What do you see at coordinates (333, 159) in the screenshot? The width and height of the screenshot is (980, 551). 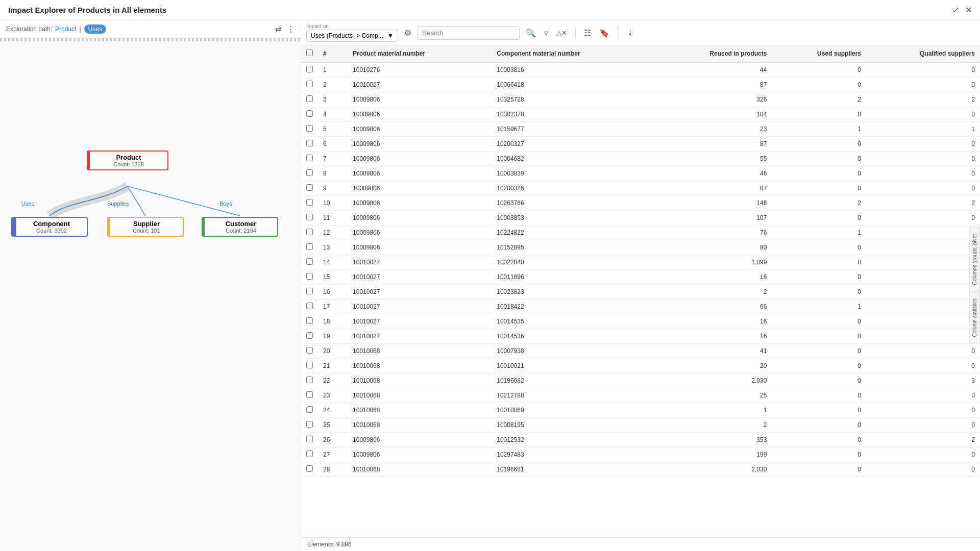 I see `cell-num: 7` at bounding box center [333, 159].